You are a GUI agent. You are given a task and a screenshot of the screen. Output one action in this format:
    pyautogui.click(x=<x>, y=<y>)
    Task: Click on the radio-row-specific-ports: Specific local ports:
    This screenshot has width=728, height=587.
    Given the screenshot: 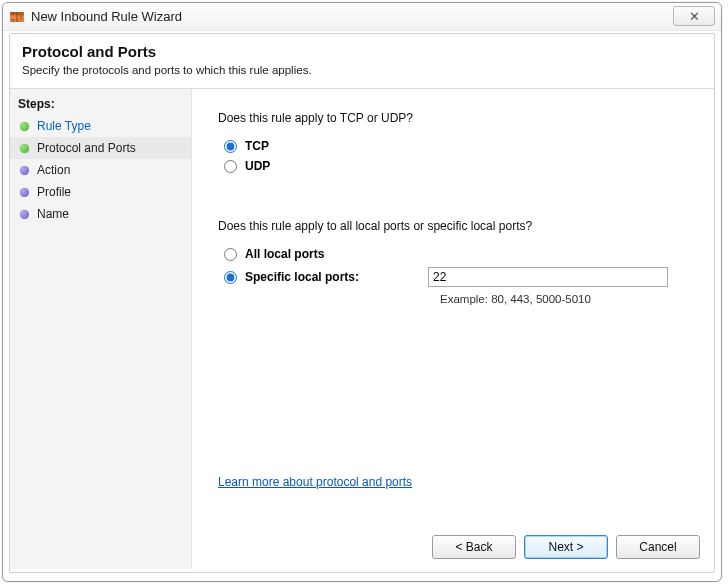 What is the action you would take?
    pyautogui.click(x=456, y=277)
    